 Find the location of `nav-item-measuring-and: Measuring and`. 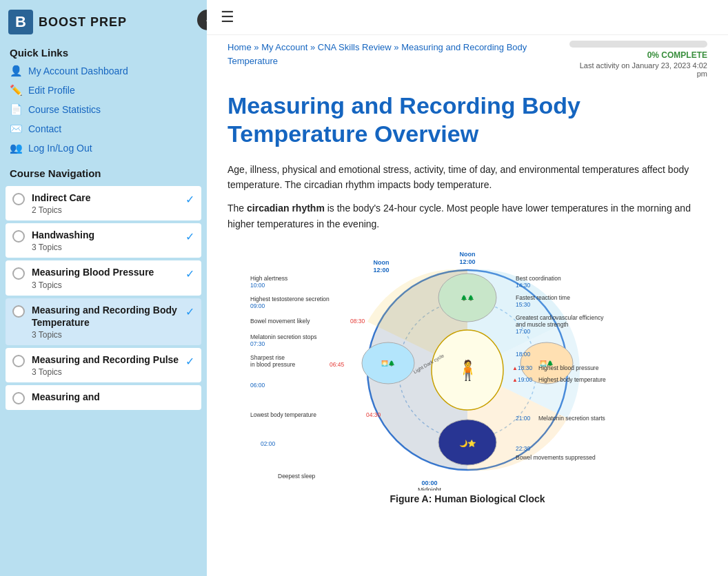

nav-item-measuring-and: Measuring and is located at coordinates (103, 398).